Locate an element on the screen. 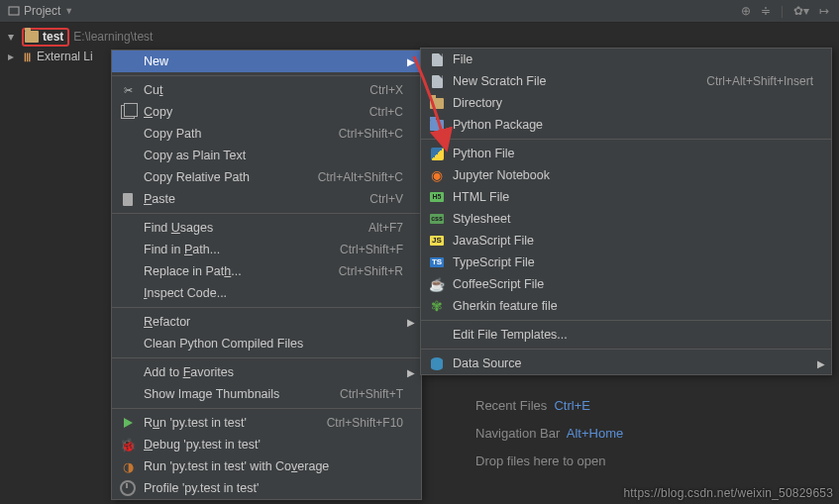  menu-item-label: Replace in Path... is located at coordinates (192, 271).